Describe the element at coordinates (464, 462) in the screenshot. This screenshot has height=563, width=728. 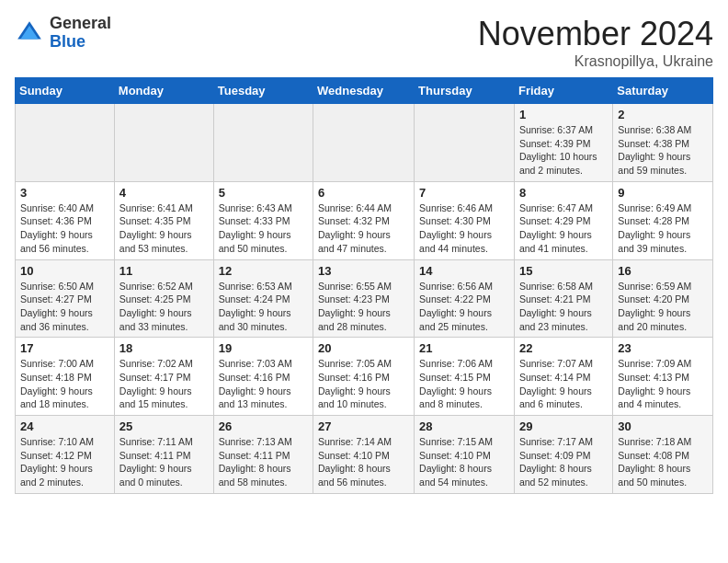
I see `day-info: Sunrise: 7:15 AMSunset: 4:10 PMDaylight:…` at that location.